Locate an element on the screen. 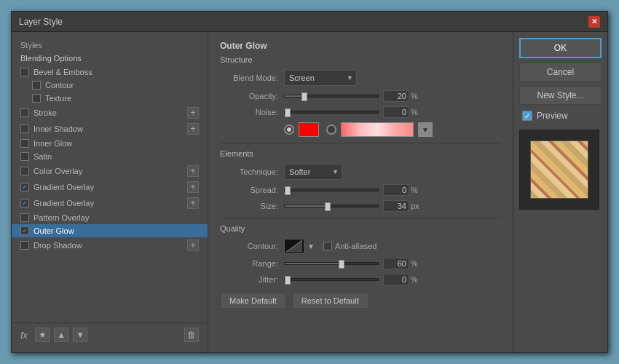 This screenshot has width=619, height=364. noise-unit: % is located at coordinates (418, 112).